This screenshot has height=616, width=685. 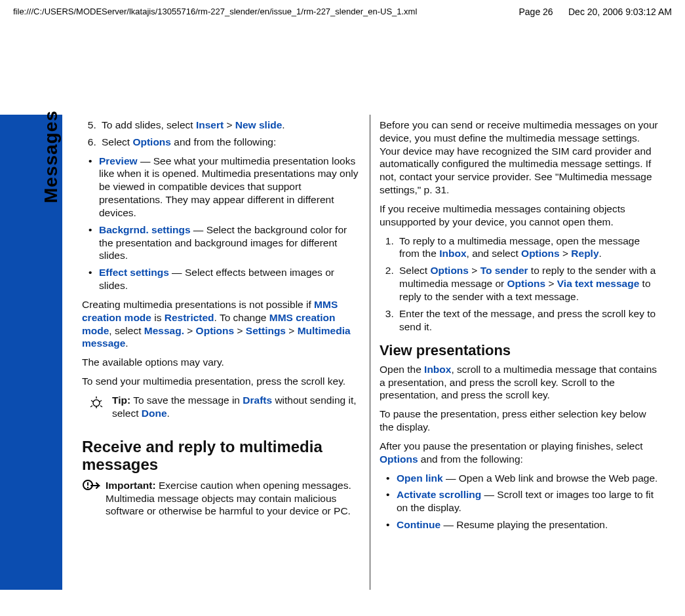 I want to click on kw-insert: Insert, so click(x=210, y=125).